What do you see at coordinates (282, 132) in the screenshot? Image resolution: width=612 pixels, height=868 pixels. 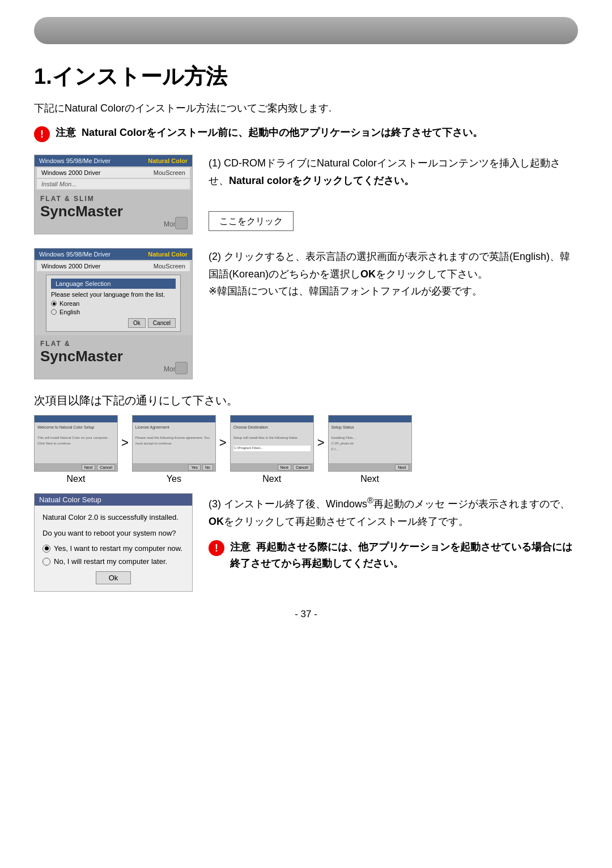 I see `caution-message-1: Natural Colorをインストール前に、起動中の他アプリケーションは終了さ…` at bounding box center [282, 132].